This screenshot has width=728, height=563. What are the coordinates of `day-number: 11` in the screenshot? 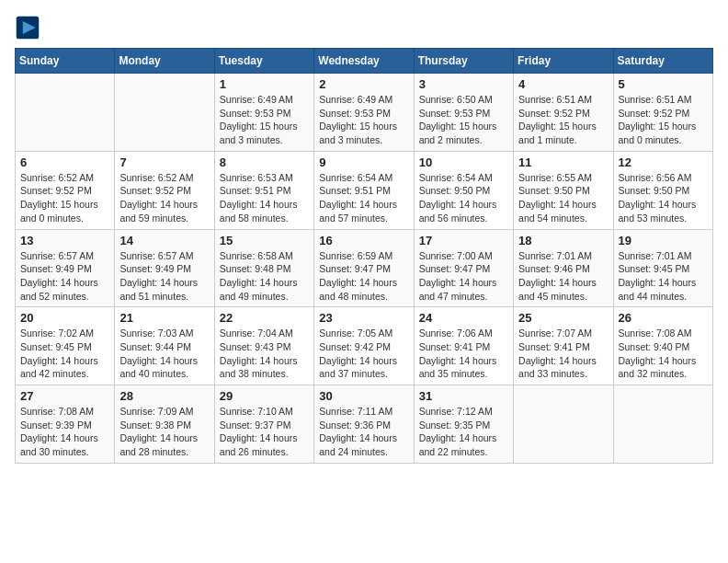 It's located at (563, 162).